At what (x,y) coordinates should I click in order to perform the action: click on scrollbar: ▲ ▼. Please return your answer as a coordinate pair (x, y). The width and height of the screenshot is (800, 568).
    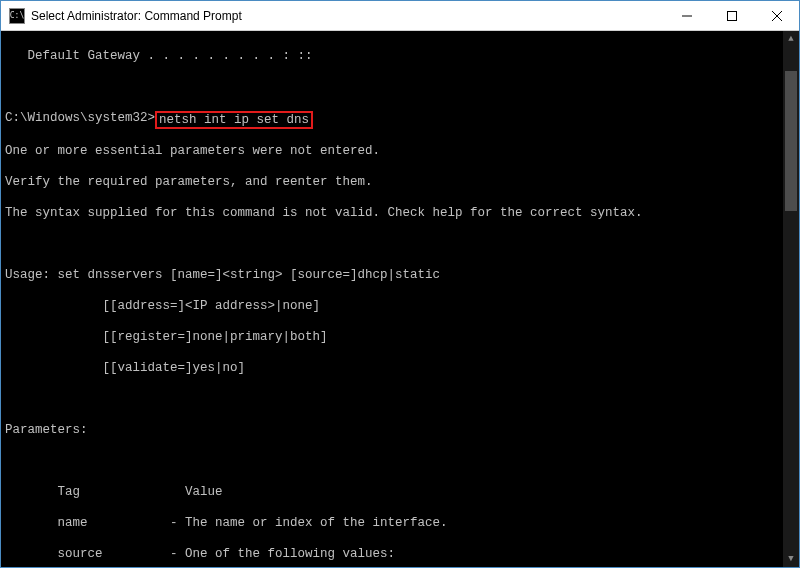
    Looking at the image, I should click on (791, 299).